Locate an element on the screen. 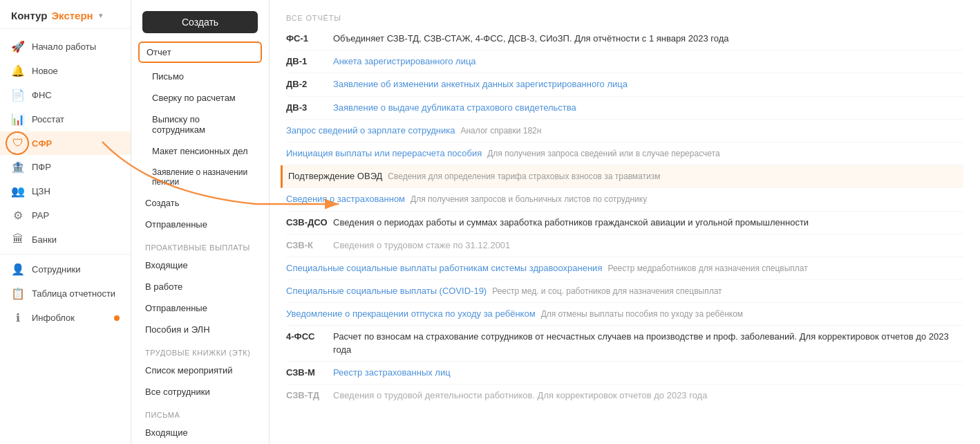  menu-item-otpravlennye2: Отправленные is located at coordinates (200, 308).